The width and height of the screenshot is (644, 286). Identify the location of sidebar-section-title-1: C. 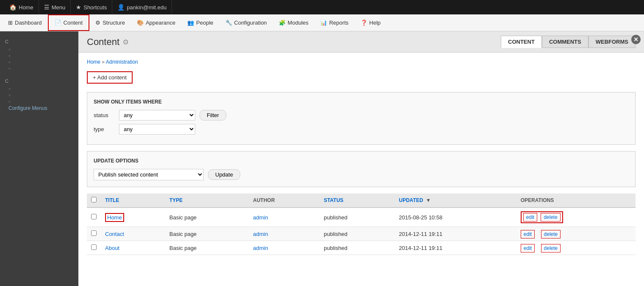
(39, 42).